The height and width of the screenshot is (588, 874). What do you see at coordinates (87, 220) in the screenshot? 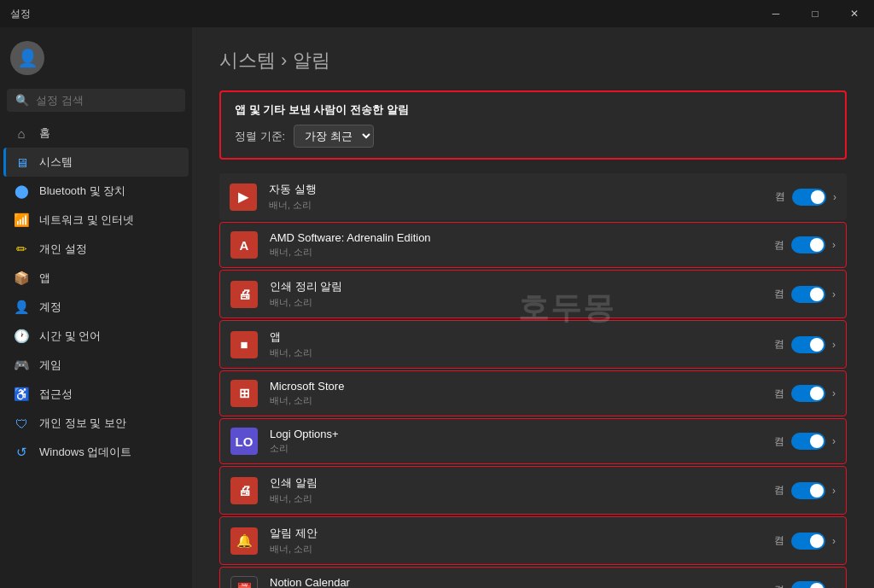
I see `nav-label-network: 네트워크 및 인터넷` at bounding box center [87, 220].